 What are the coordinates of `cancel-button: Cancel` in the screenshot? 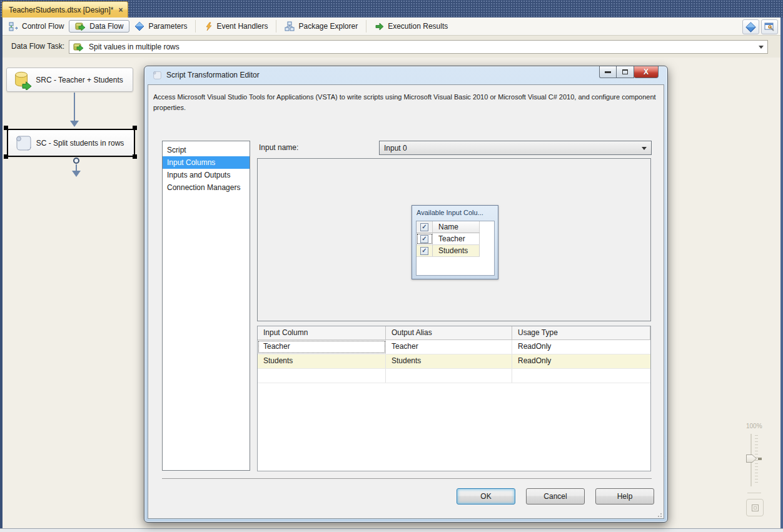 It's located at (555, 496).